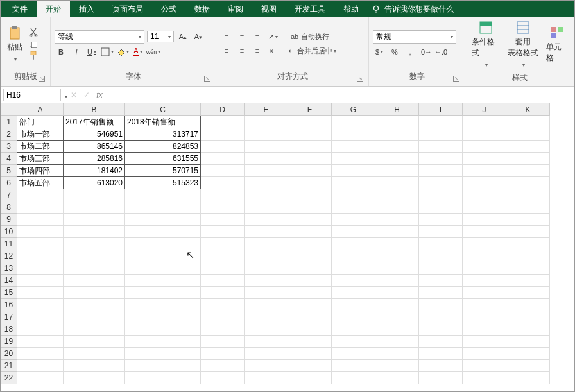 Image resolution: width=575 pixels, height=392 pixels. What do you see at coordinates (351, 9) in the screenshot?
I see `menu-tab-9: 帮助` at bounding box center [351, 9].